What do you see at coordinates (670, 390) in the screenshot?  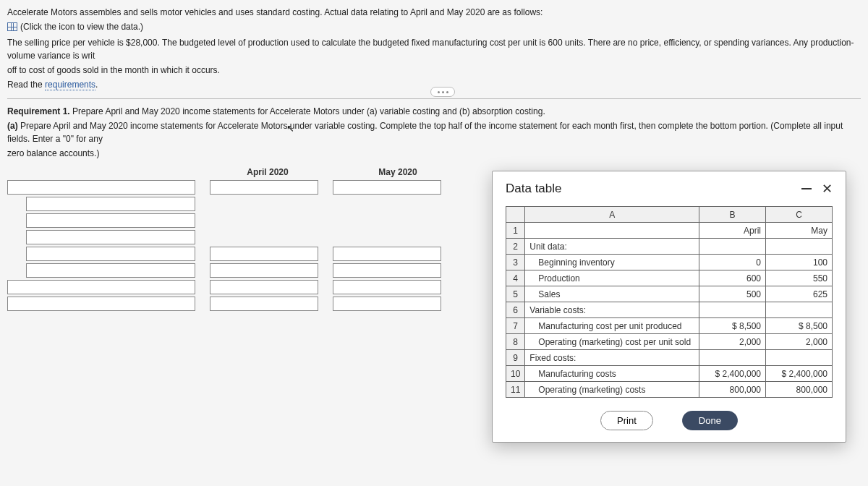 I see `table-row: 11 Operating (marketing) costs 800,000 8…` at bounding box center [670, 390].